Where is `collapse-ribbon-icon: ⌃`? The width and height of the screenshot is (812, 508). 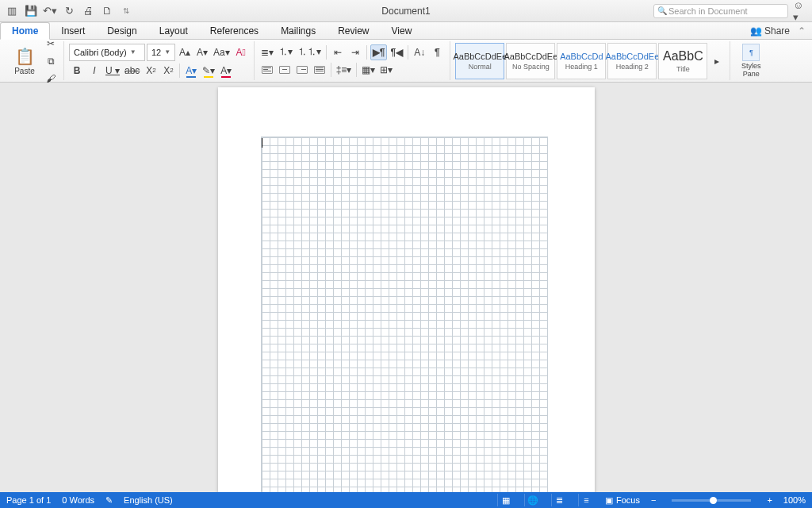
collapse-ribbon-icon: ⌃ is located at coordinates (802, 31).